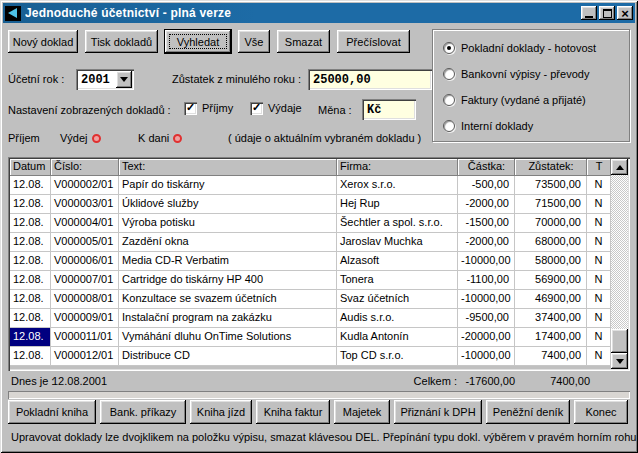  What do you see at coordinates (438, 412) in the screenshot?
I see `bottom-nav-button-6: Přiznání k DPH` at bounding box center [438, 412].